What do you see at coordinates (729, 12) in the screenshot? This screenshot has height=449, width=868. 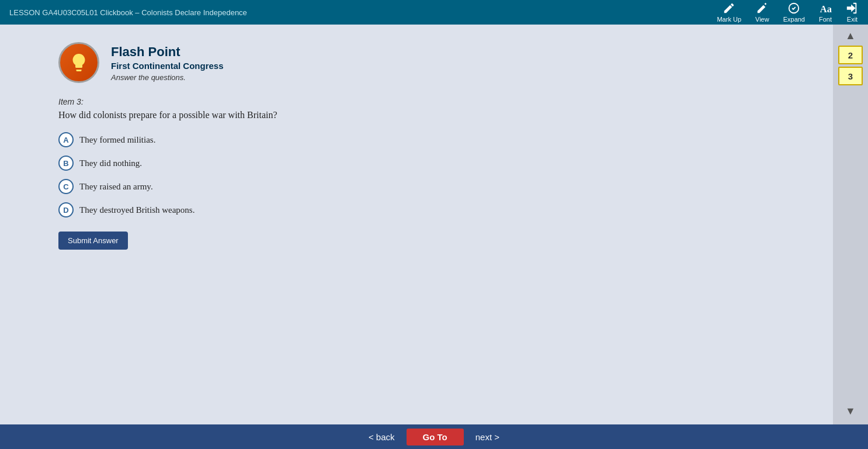 I see `mark-up-button: Mark Up` at bounding box center [729, 12].